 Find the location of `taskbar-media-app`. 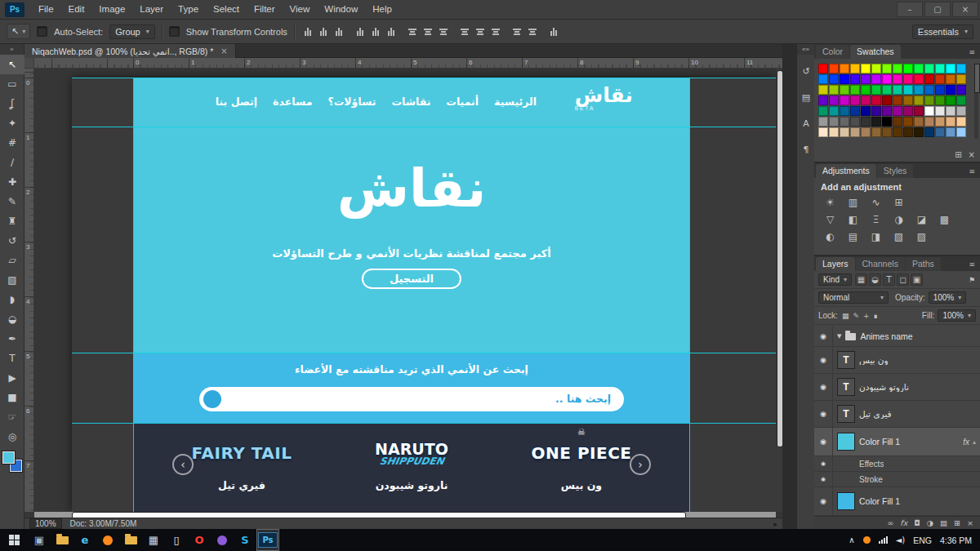

taskbar-media-app is located at coordinates (222, 540).